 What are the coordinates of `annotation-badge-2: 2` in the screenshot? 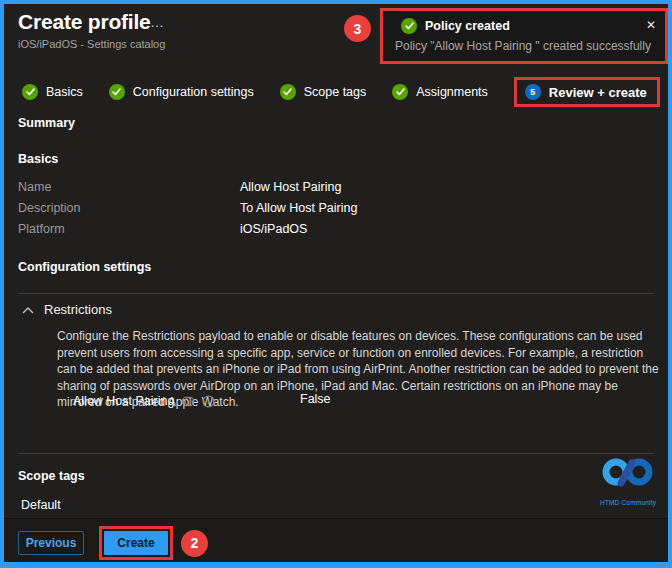 It's located at (194, 544).